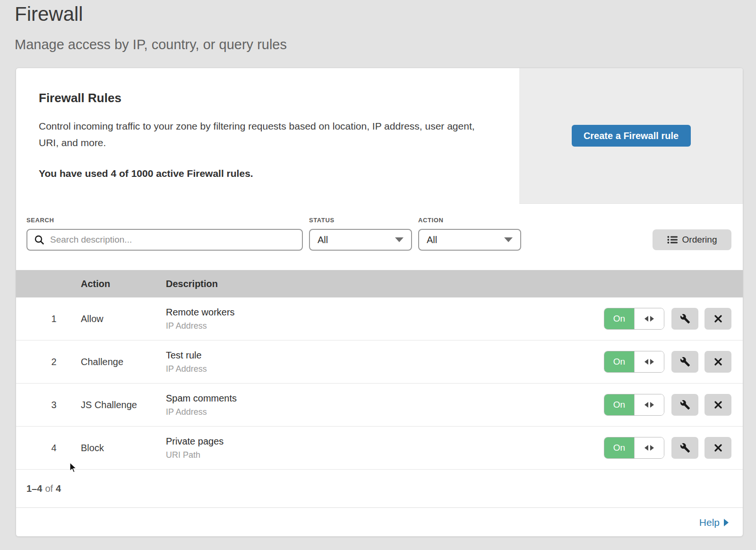 The height and width of the screenshot is (550, 756). What do you see at coordinates (186, 356) in the screenshot?
I see `rule-description: Test rule` at bounding box center [186, 356].